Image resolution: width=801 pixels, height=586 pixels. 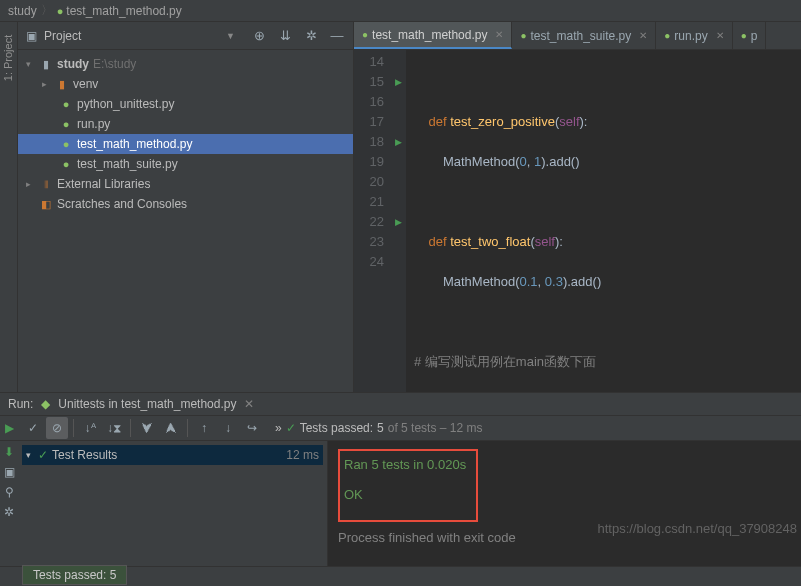 What do you see at coordinates (186, 104) in the screenshot?
I see `tree-file-unittest: ● python_unittest.py` at bounding box center [186, 104].